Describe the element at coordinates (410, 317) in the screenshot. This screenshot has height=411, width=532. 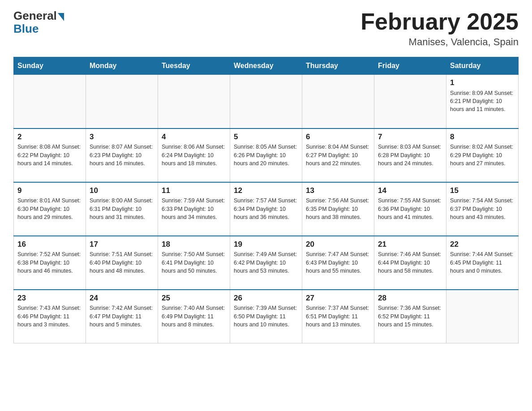
I see `calendar-day-cell: 28Sunrise: 7:36 AM Sunset: 6:52 PM Dayli…` at that location.